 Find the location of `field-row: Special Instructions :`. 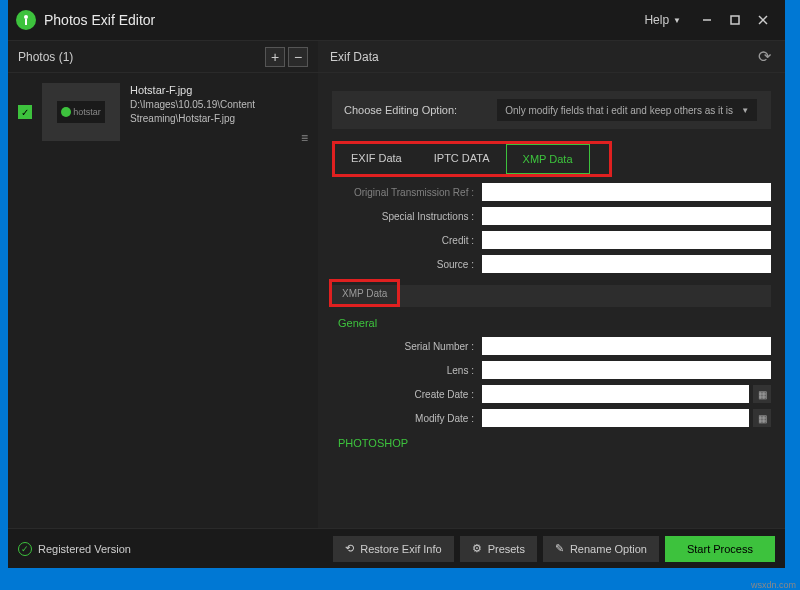

field-row: Special Instructions : is located at coordinates (552, 216).